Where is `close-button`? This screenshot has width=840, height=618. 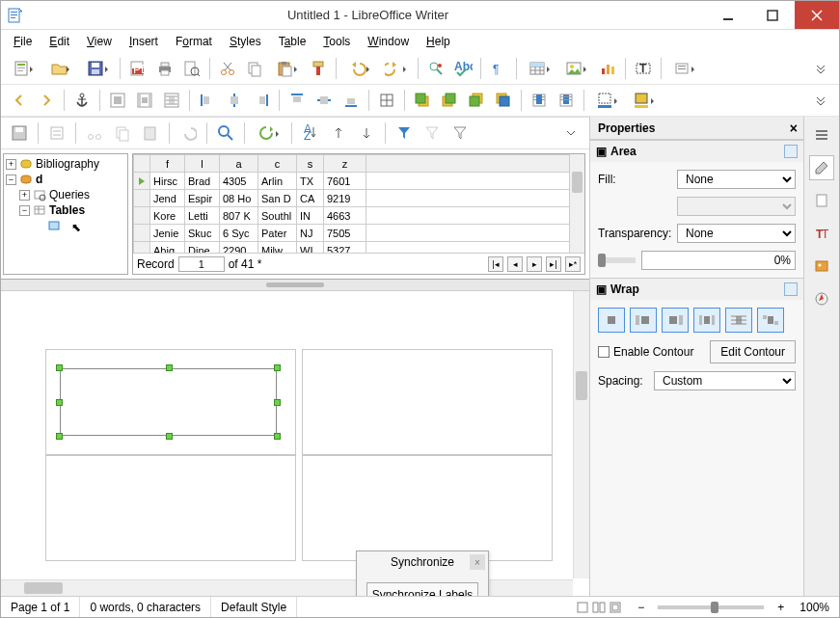 close-button is located at coordinates (817, 15).